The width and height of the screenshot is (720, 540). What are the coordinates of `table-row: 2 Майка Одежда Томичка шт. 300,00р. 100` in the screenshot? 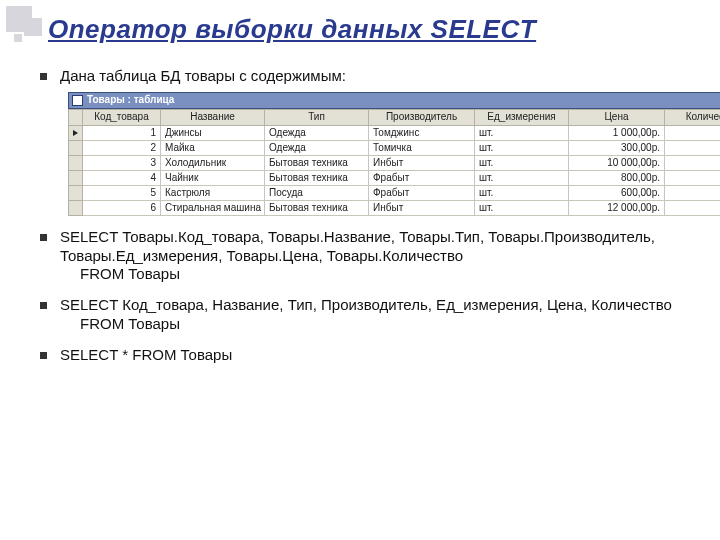 It's located at (395, 148).